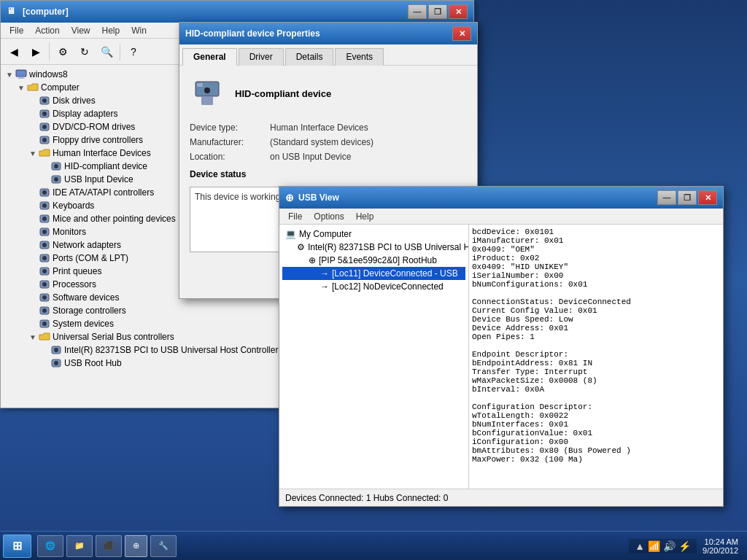  Describe the element at coordinates (374, 545) in the screenshot. I see `taskbar: ⊞ 🌐📁⬛⊕🔧 ▲ 📶 🔊 ⚡ 10:24 AM 9/20/2012` at that location.